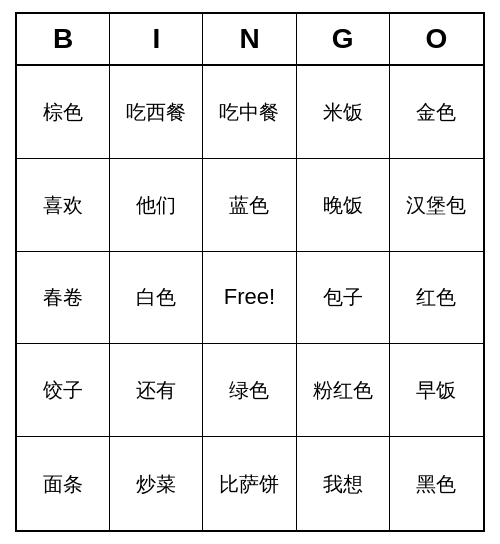  I want to click on cell-1-0: 喜欢, so click(64, 206).